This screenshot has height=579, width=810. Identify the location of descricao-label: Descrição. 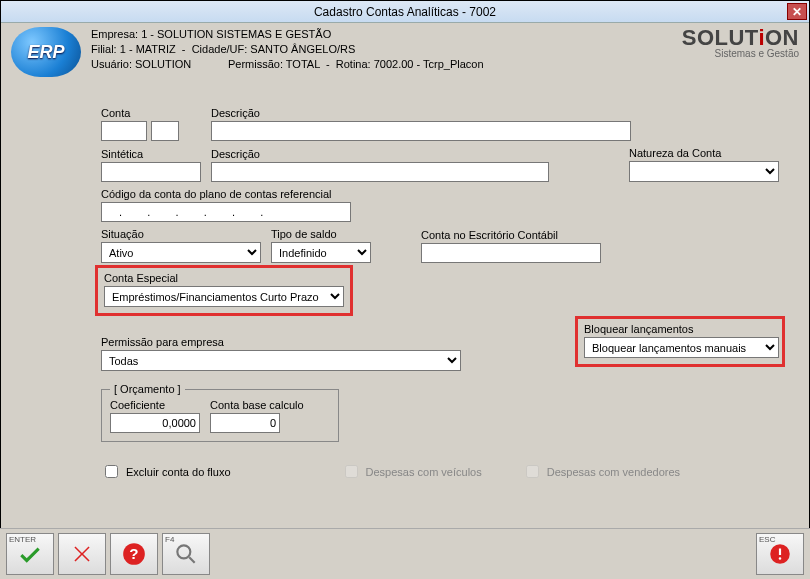
(421, 113).